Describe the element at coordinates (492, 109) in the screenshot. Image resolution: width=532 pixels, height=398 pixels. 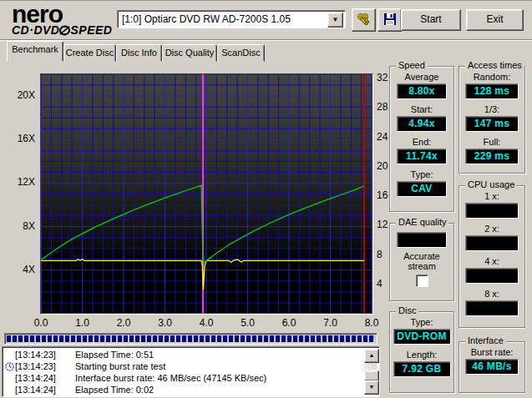
I see `one-third-access-label: 1/3:` at that location.